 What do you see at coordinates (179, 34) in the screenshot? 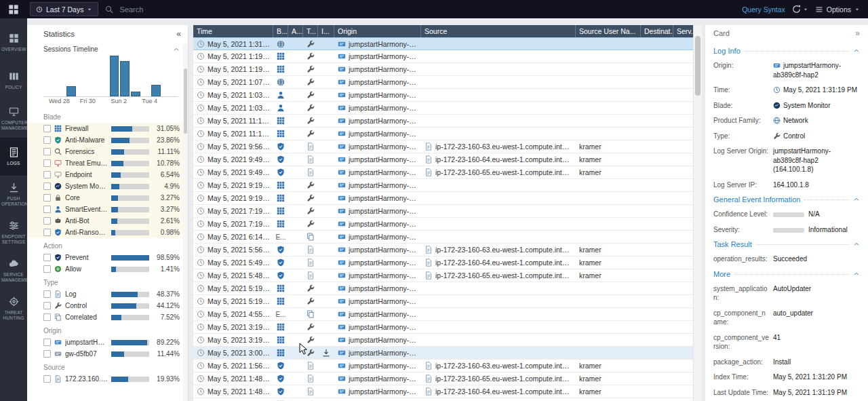
I see `collapse-panel-icon: «` at bounding box center [179, 34].